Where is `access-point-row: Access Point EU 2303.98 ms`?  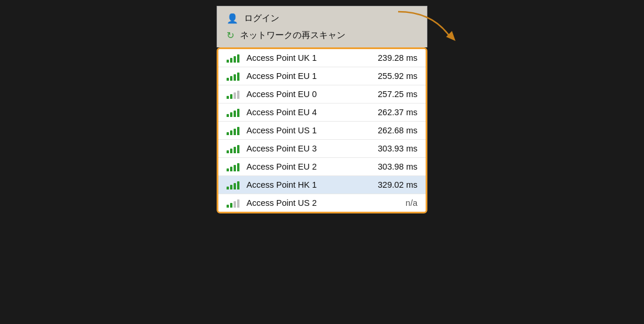 access-point-row: Access Point EU 2303.98 ms is located at coordinates (322, 167).